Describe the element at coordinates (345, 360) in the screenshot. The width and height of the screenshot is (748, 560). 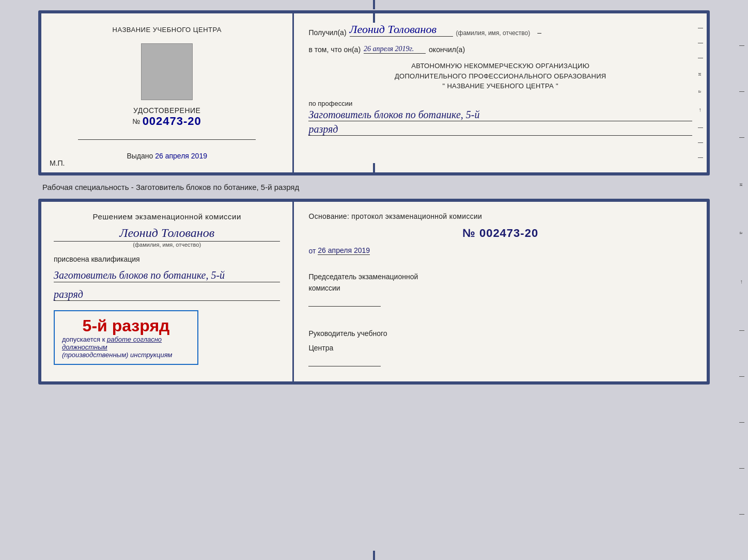
I see `center-signature-line` at that location.